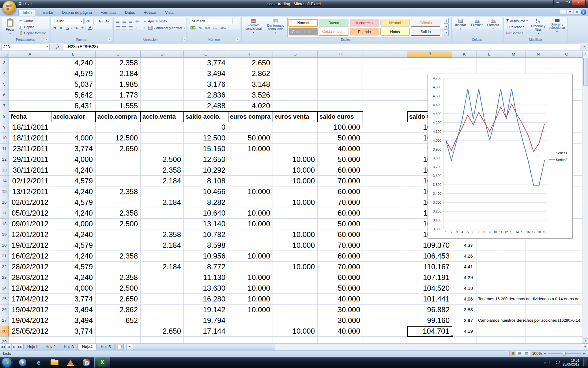 The height and width of the screenshot is (368, 588). What do you see at coordinates (30, 278) in the screenshot?
I see `cell-A23: 28/03/2012` at bounding box center [30, 278].